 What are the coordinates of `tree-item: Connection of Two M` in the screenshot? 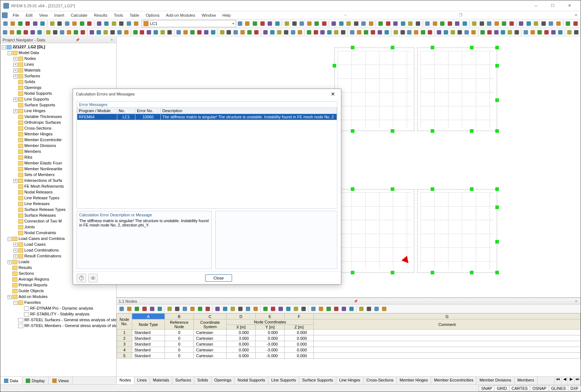 It's located at (43, 221).